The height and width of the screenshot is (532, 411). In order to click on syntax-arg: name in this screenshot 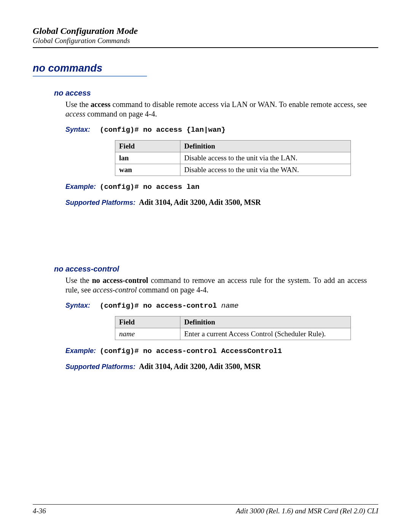, I will do `click(230, 306)`.